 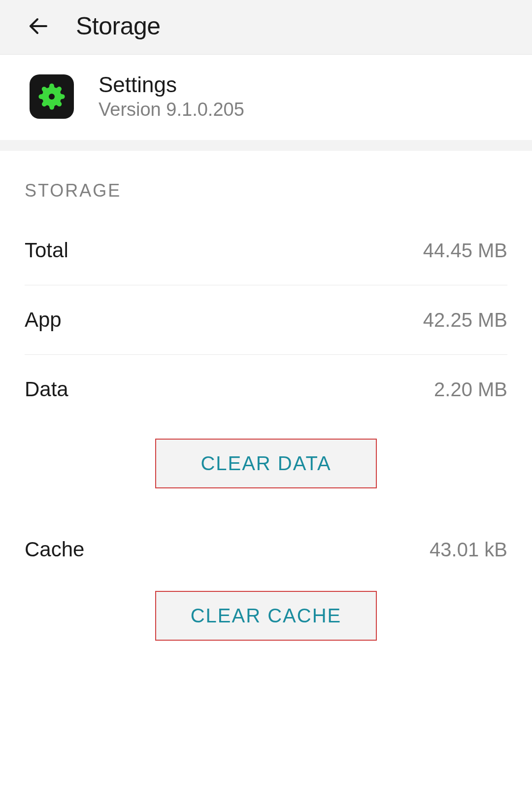 I want to click on app-icon, so click(x=52, y=97).